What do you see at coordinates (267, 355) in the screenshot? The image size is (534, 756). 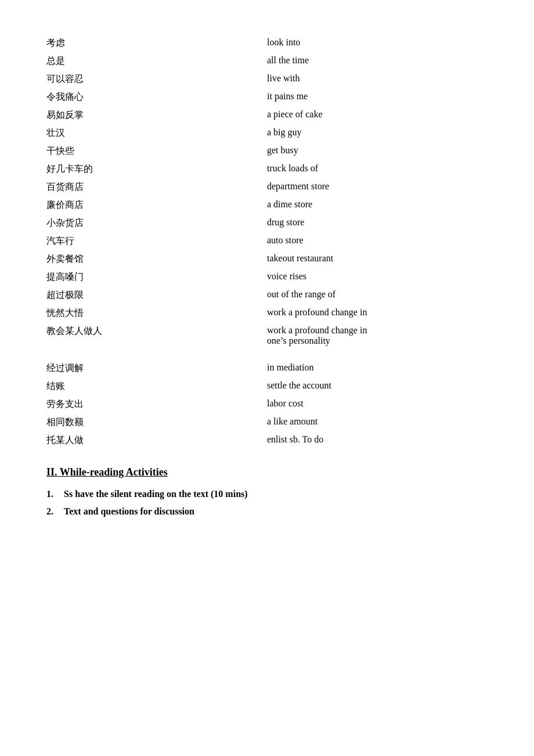 I see `spacer-row` at bounding box center [267, 355].